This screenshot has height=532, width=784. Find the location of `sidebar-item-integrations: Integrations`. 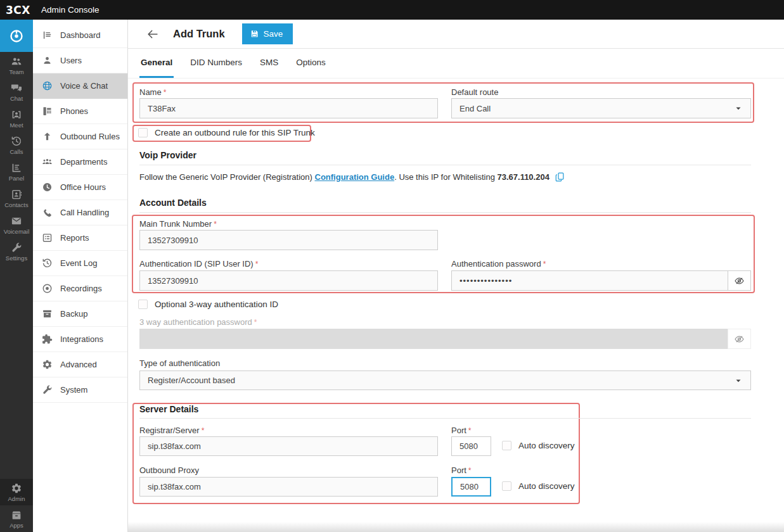

sidebar-item-integrations: Integrations is located at coordinates (80, 339).